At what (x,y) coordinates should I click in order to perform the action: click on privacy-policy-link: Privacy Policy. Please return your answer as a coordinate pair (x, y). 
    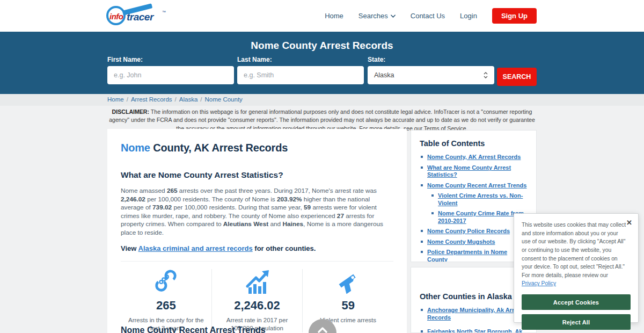
    Looking at the image, I should click on (539, 284).